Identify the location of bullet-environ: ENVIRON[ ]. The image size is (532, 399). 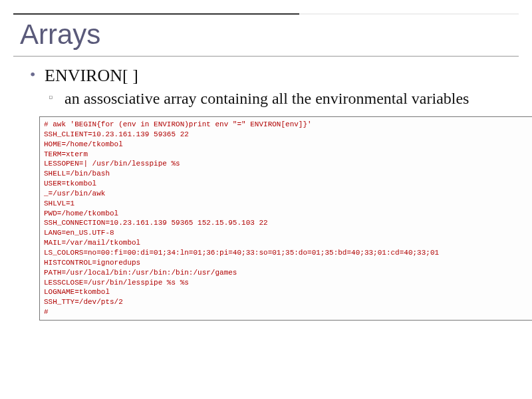
(271, 76).